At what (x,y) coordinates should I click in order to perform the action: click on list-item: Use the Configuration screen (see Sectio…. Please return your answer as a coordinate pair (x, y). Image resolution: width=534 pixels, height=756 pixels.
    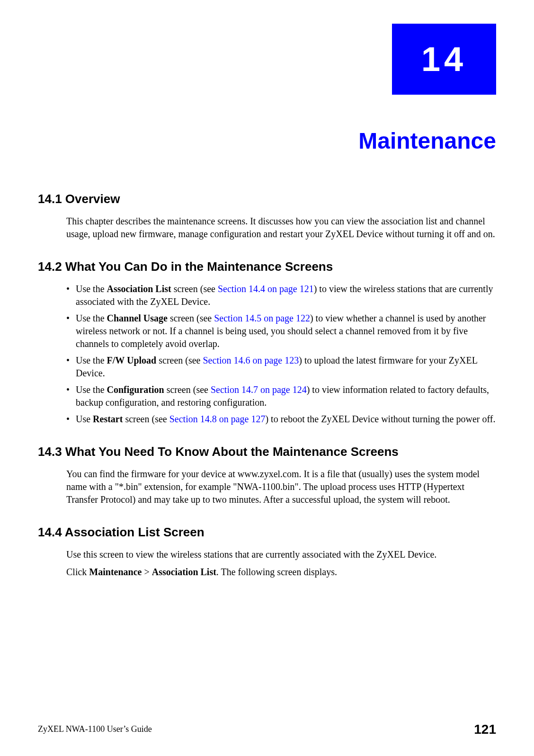
    Looking at the image, I should click on (281, 396).